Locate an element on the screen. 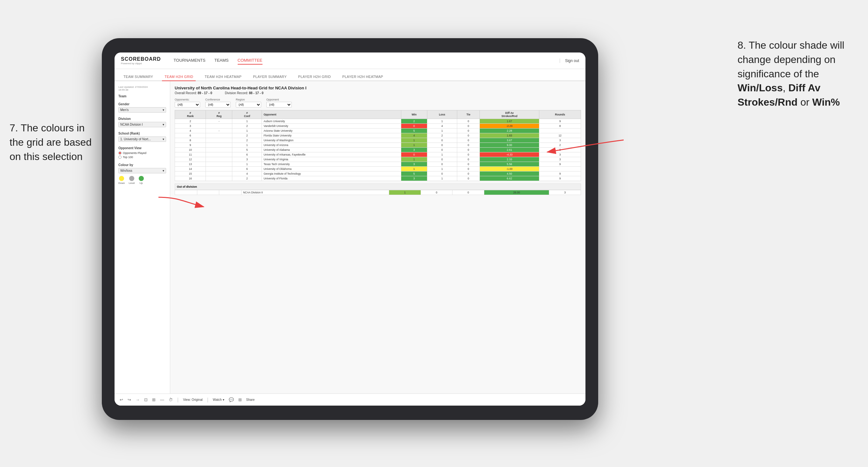  cell-conf: 6 is located at coordinates (247, 155).